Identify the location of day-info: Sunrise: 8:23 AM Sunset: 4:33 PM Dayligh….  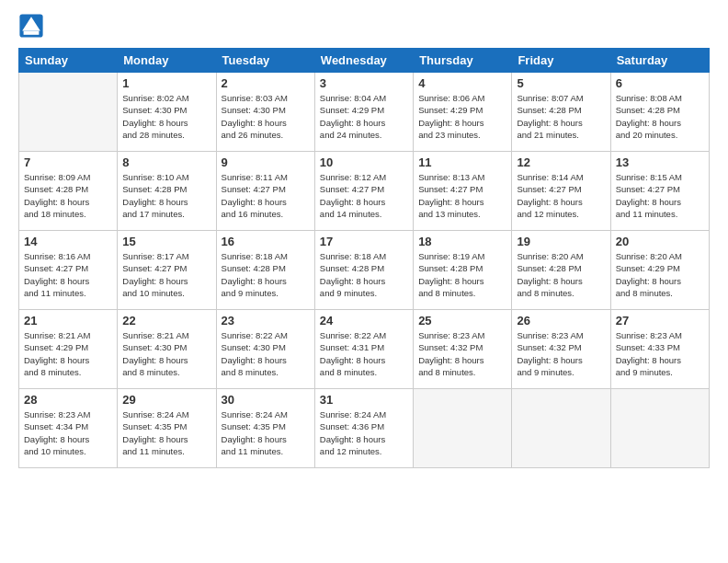
(660, 353).